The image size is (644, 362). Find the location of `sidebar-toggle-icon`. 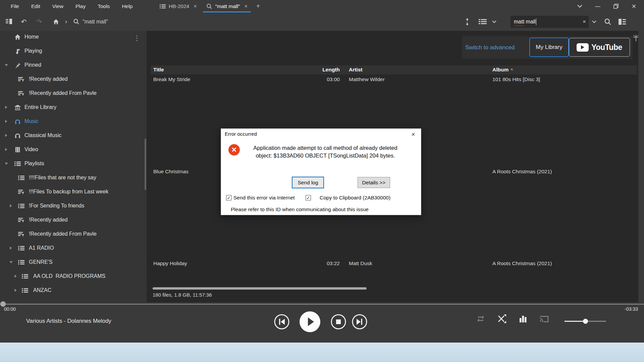

sidebar-toggle-icon is located at coordinates (9, 21).